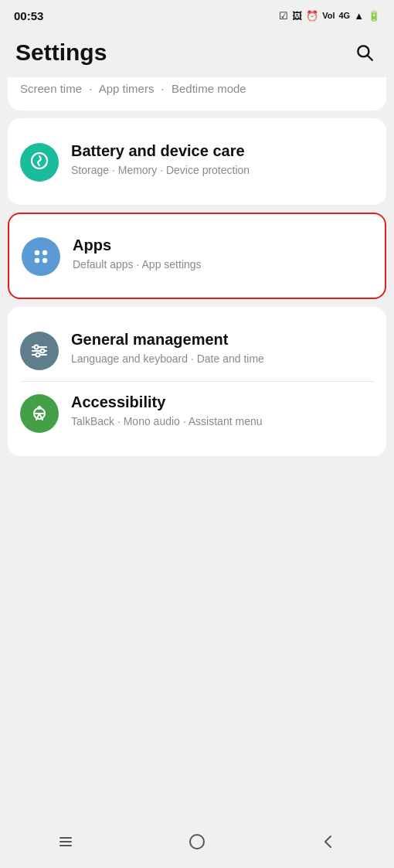 This screenshot has height=868, width=394. I want to click on screen-time-label: Screen time, so click(51, 88).